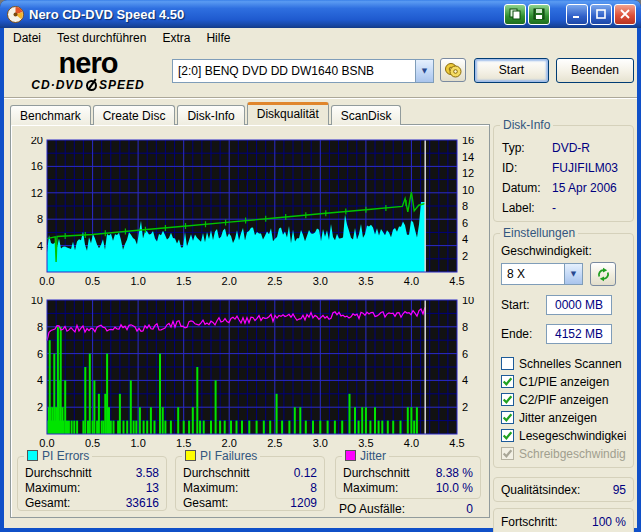 This screenshot has width=641, height=532. I want to click on copy-button, so click(515, 14).